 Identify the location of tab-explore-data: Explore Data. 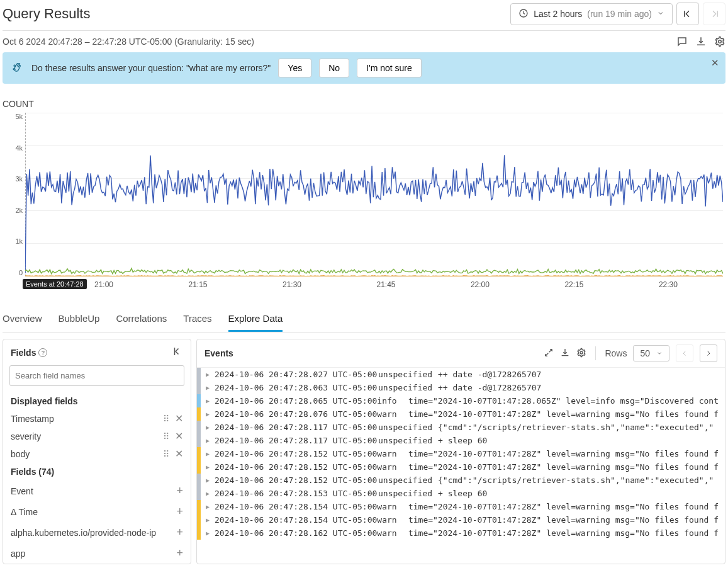
(255, 319).